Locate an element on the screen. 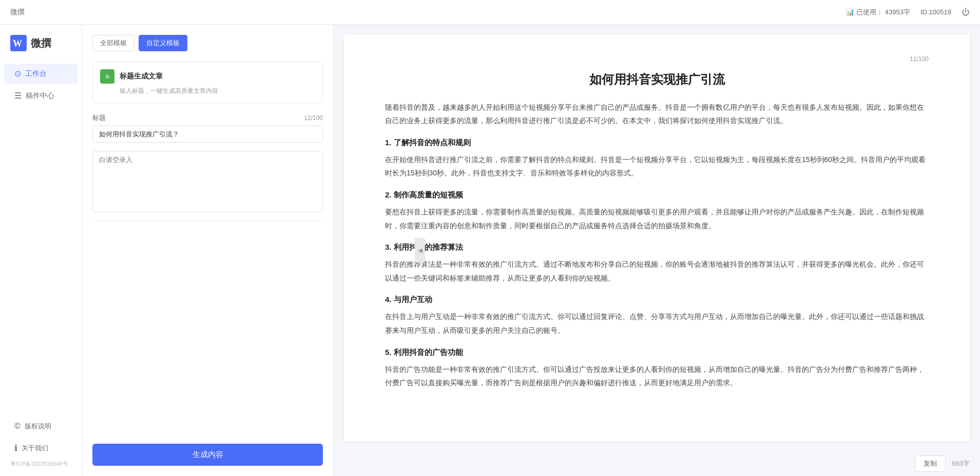 The width and height of the screenshot is (980, 476). tab-row: 全部模板 自定义模板 is located at coordinates (207, 43).